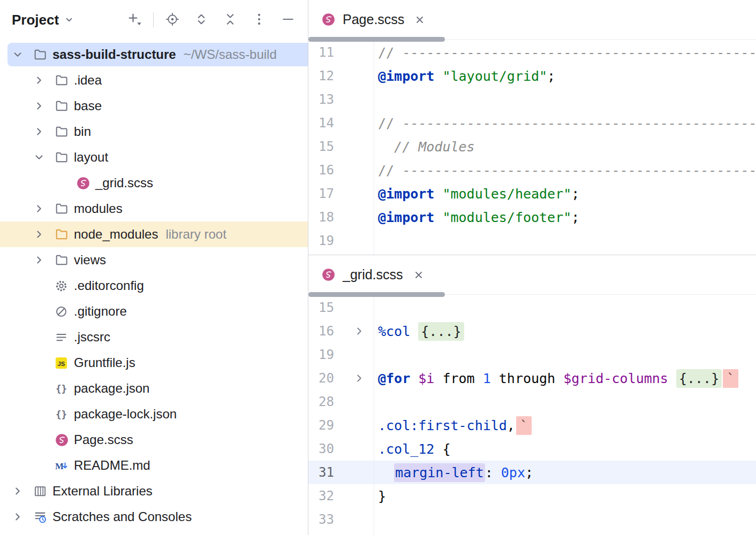  I want to click on tree-item-label: .editorconfig, so click(109, 286).